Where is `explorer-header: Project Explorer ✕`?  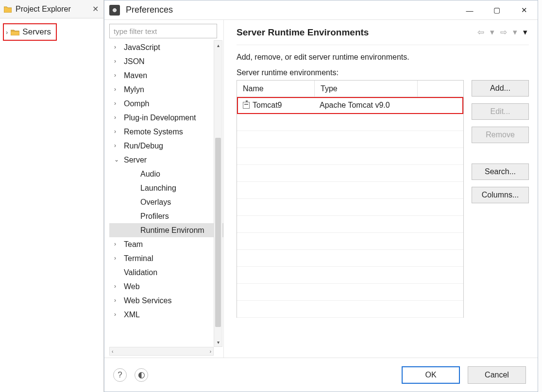 explorer-header: Project Explorer ✕ is located at coordinates (51, 9).